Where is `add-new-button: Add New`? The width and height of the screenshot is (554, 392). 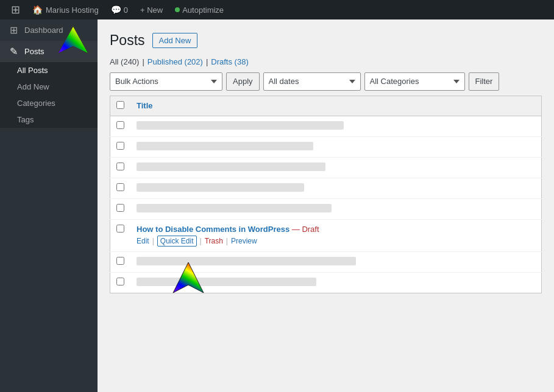
add-new-button: Add New is located at coordinates (176, 40).